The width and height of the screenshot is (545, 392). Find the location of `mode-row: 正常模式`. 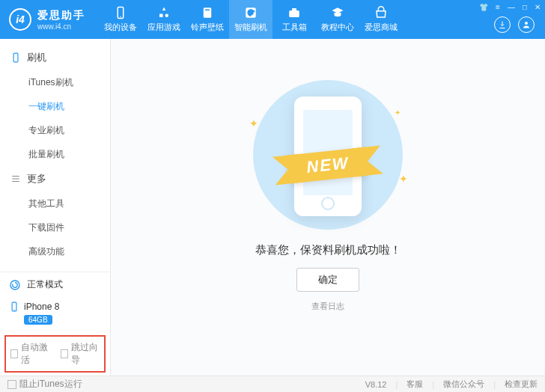

mode-row: 正常模式 is located at coordinates (55, 284).